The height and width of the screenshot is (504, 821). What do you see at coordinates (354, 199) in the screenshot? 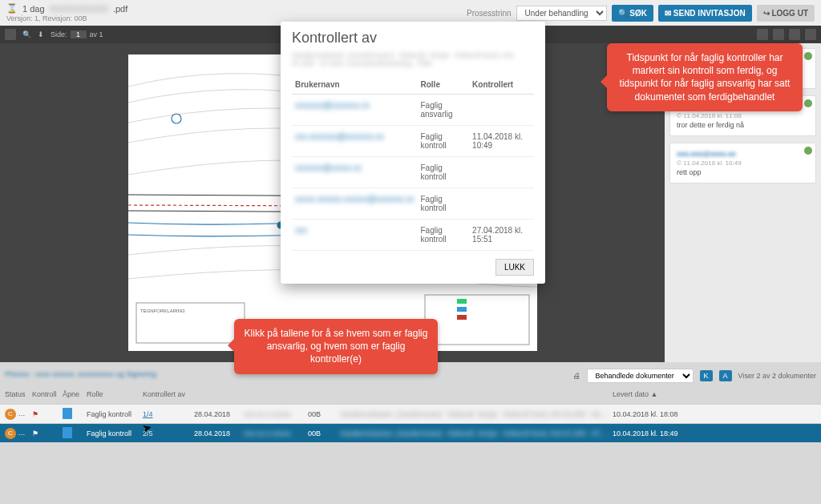
I see `user-link: xxxxx.xxxxxx.xxxxxx@xxxxxxx.xx` at bounding box center [354, 199].